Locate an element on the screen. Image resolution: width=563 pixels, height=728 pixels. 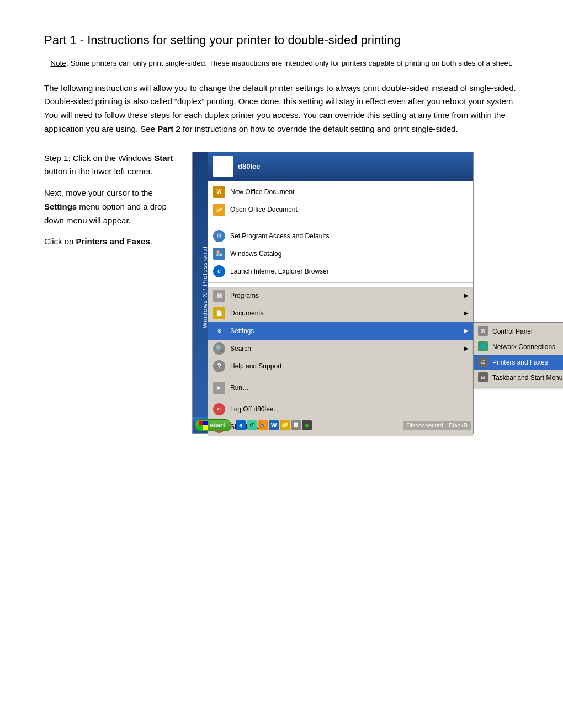
menu-items-mid: ⚙ Set Program Access and Defaults 🏪 Wind… is located at coordinates (341, 254).